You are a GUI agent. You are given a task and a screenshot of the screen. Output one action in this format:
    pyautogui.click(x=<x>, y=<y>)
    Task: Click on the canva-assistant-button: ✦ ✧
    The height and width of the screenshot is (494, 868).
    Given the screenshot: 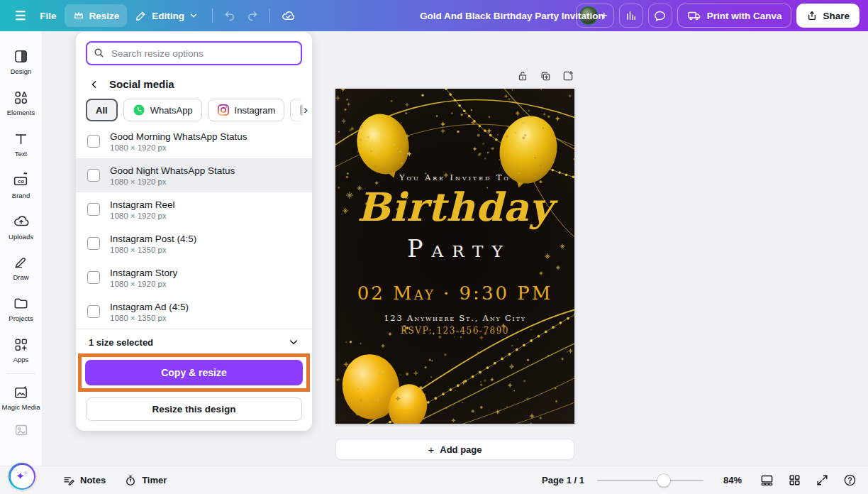 What is the action you would take?
    pyautogui.click(x=22, y=476)
    